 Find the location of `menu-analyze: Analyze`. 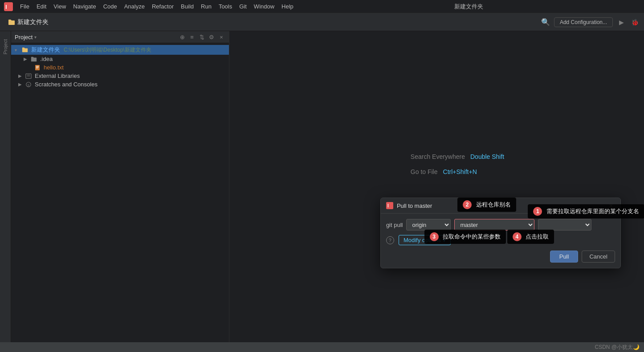

menu-analyze: Analyze is located at coordinates (135, 6).